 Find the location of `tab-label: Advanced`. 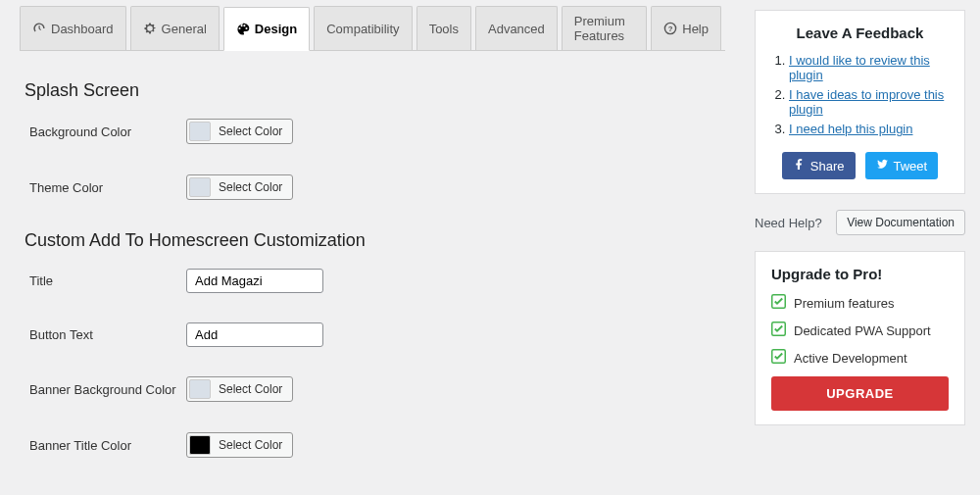

tab-label: Advanced is located at coordinates (516, 29).